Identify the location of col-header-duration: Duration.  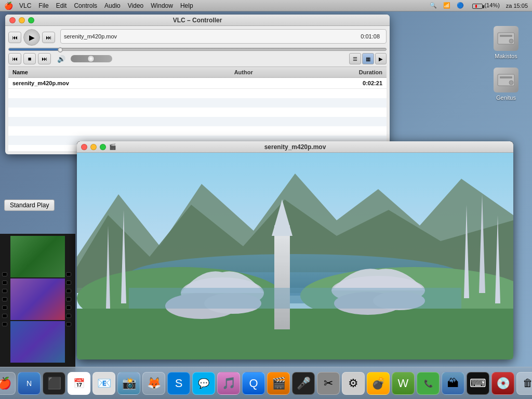
(366, 72).